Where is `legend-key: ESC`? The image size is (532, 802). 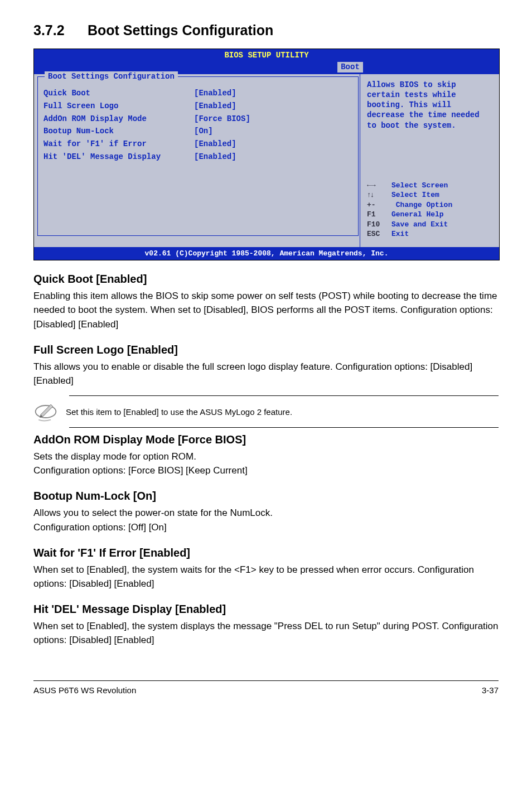 legend-key: ESC is located at coordinates (379, 234).